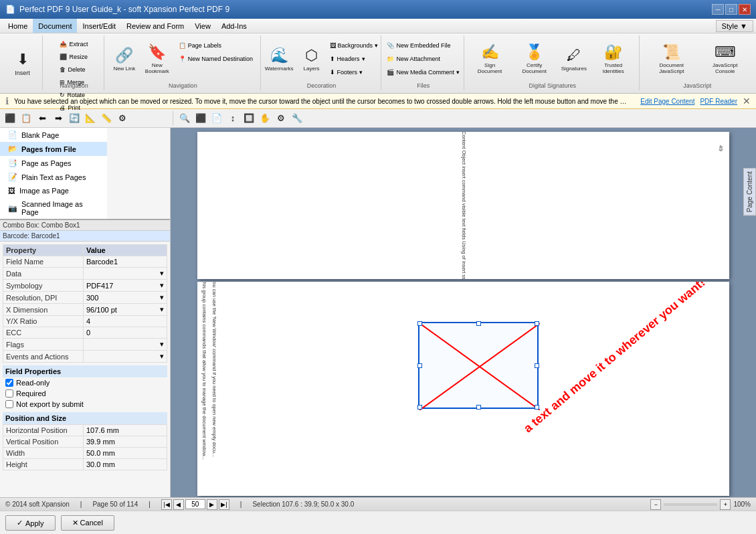 The width and height of the screenshot is (756, 534). Describe the element at coordinates (747, 101) in the screenshot. I see `close-notification-button: ✕` at that location.